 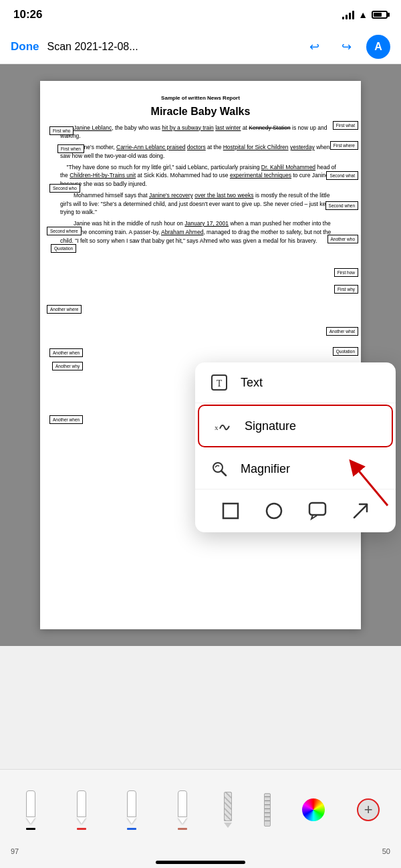 I want to click on magnifier-menu-item: Magnifier, so click(x=295, y=469).